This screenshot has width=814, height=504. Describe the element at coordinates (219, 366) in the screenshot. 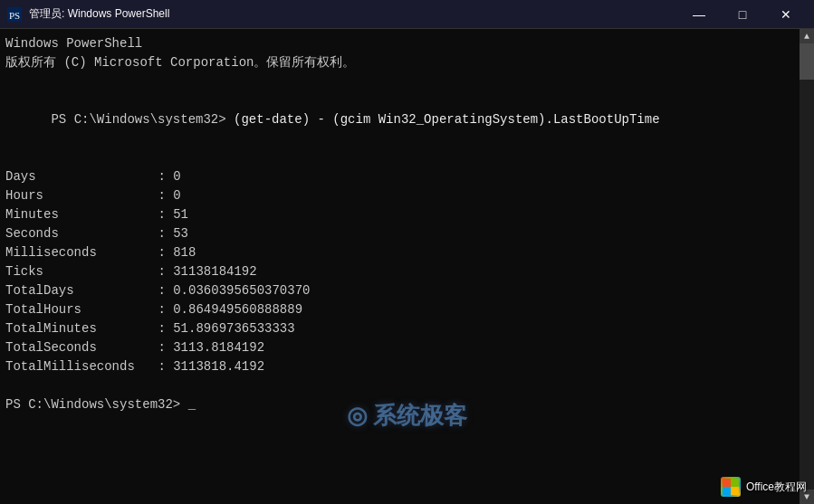

I see `output-value: 3113818.4192` at that location.